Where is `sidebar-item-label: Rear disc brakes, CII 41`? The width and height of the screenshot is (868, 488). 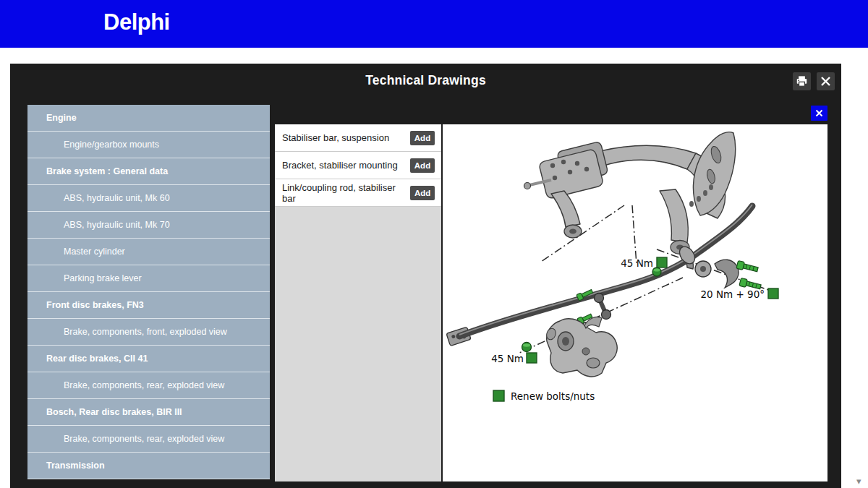
sidebar-item-label: Rear disc brakes, CII 41 is located at coordinates (88, 359).